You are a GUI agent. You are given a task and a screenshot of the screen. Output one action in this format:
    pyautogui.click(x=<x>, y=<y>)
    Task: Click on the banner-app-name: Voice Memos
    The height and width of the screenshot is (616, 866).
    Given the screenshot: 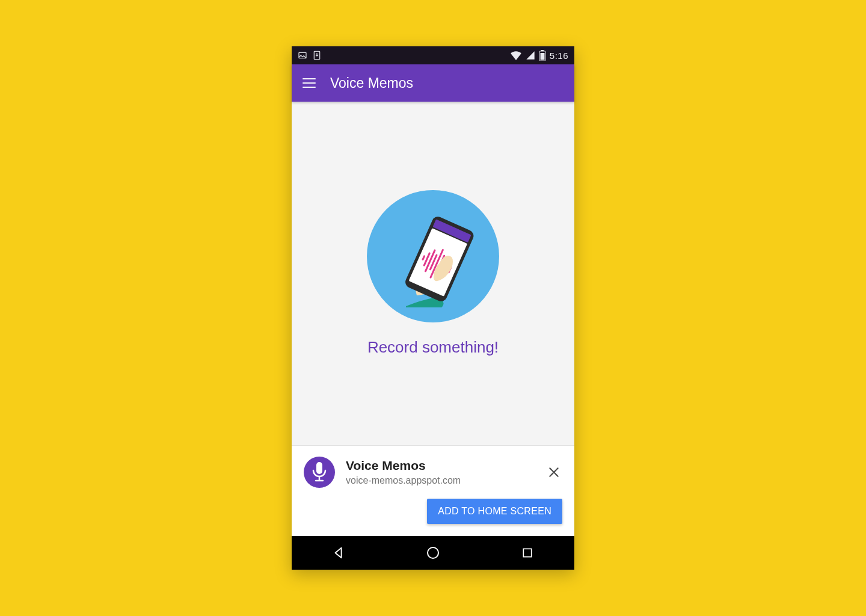 What is the action you would take?
    pyautogui.click(x=440, y=466)
    